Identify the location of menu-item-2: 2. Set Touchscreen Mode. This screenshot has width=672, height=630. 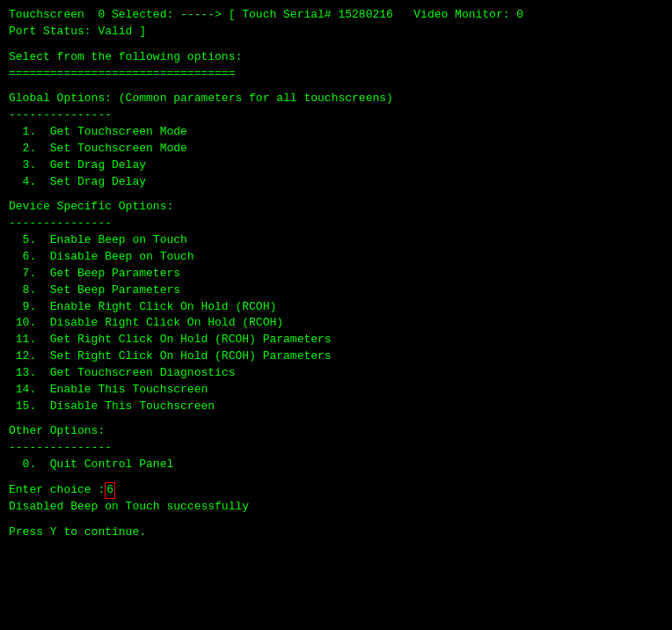
(336, 150).